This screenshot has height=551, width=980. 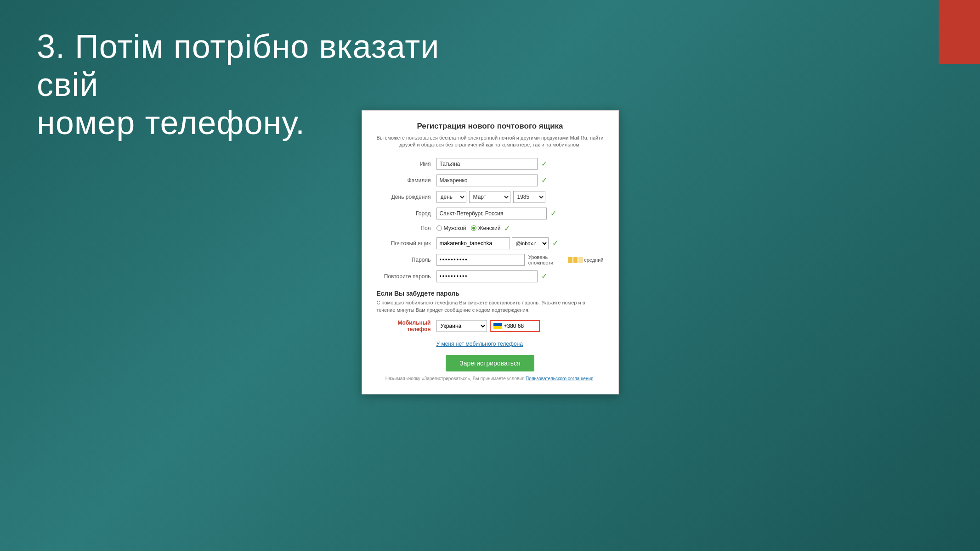 What do you see at coordinates (480, 344) in the screenshot?
I see `no-phone-link: У меня нет мобильного телефона` at bounding box center [480, 344].